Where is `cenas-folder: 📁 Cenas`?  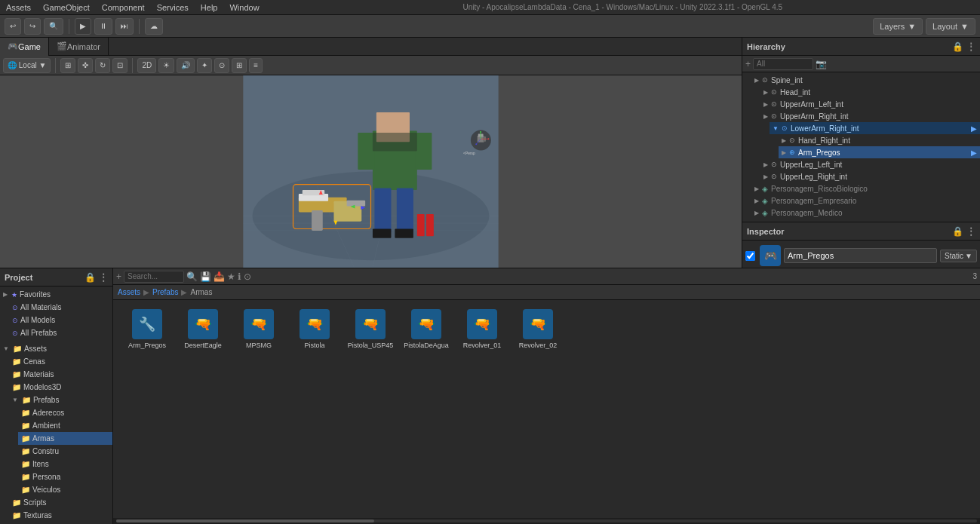
cenas-folder: 📁 Cenas is located at coordinates (60, 362).